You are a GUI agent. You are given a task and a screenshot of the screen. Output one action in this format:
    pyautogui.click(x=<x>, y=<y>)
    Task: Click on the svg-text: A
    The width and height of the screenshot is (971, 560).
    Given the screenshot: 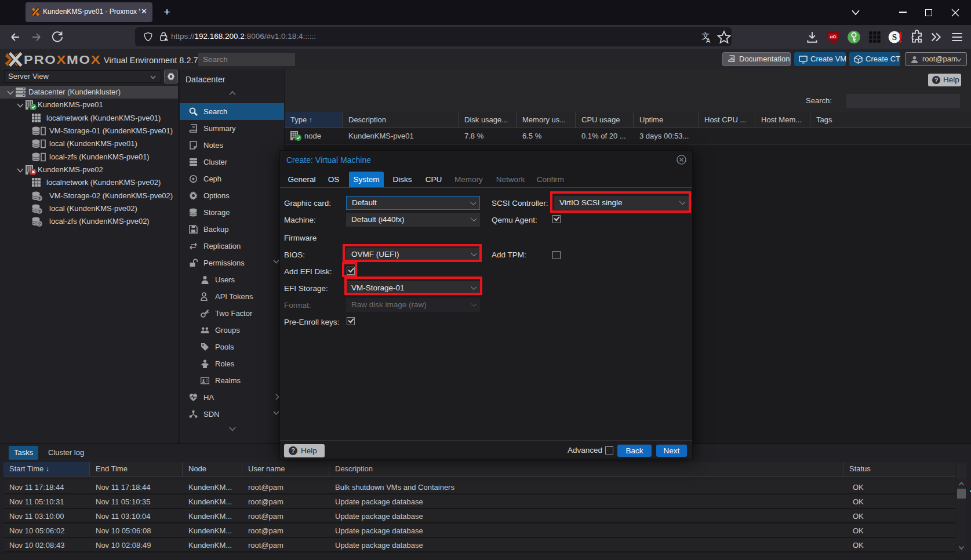 What is the action you would take?
    pyautogui.click(x=708, y=41)
    